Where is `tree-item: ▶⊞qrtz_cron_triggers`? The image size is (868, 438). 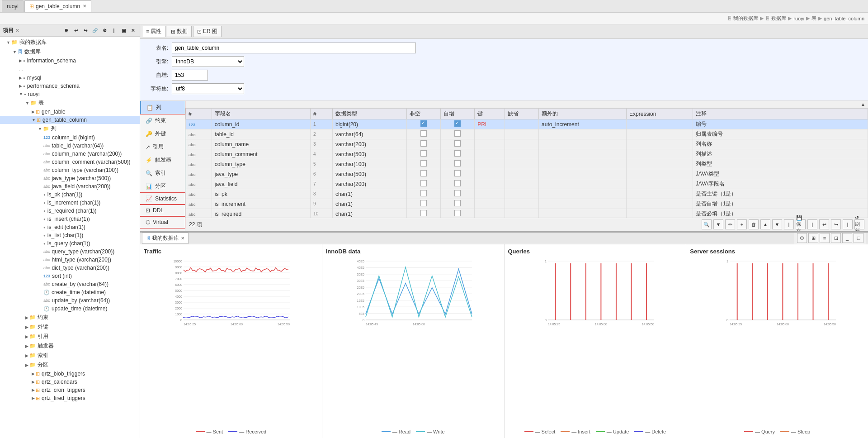 tree-item: ▶⊞qrtz_cron_triggers is located at coordinates (70, 390).